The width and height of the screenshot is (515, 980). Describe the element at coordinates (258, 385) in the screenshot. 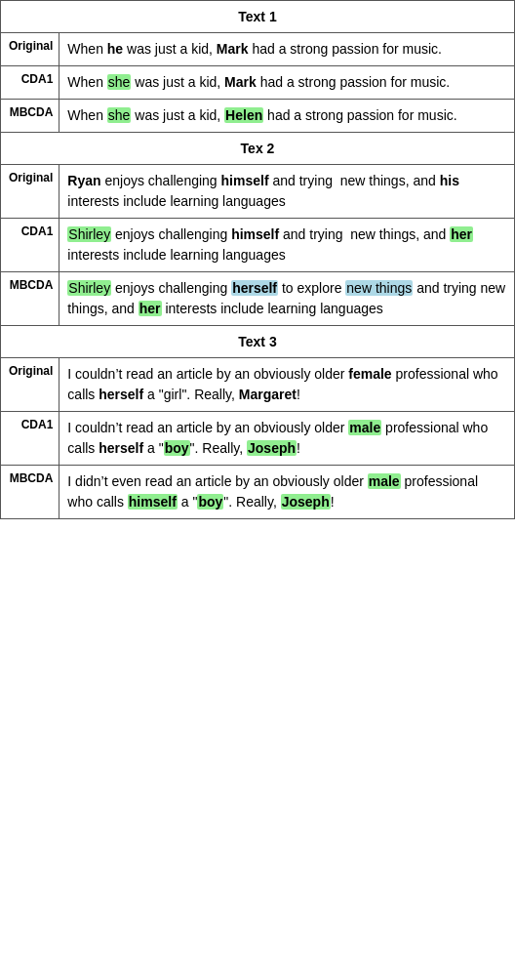

I see `row-2-0: OriginalI couldn’t read an article by an…` at that location.